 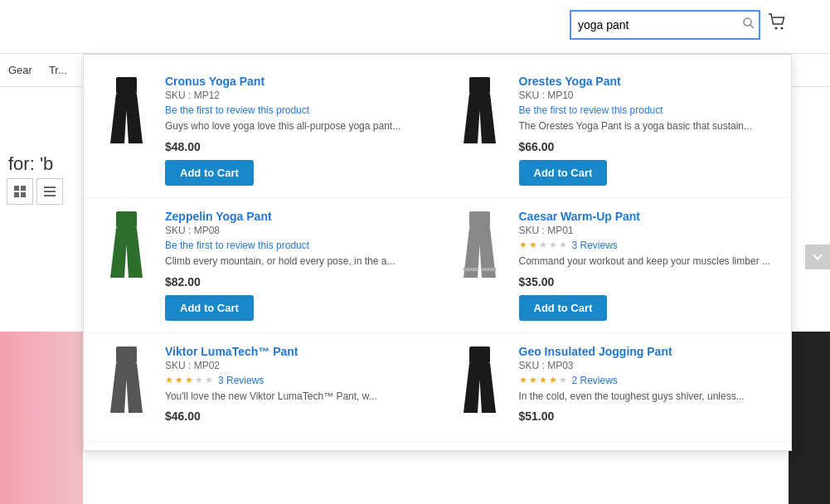 What do you see at coordinates (260, 388) in the screenshot?
I see `product-card-viktor: Viktor LumaTech™ Pant SKU : MP02 ★ ★ ★ ★…` at bounding box center [260, 388].